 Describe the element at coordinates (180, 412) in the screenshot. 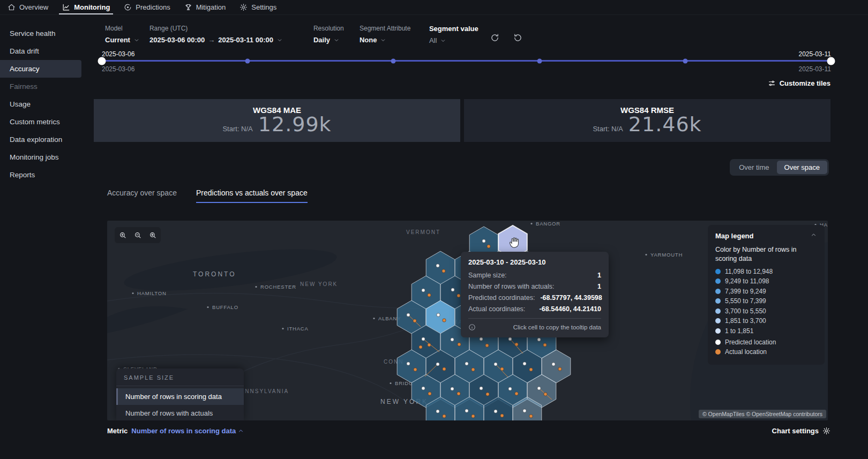

I see `metric-option-number-of-rows-with-actuals: Number of rows with actuals` at that location.